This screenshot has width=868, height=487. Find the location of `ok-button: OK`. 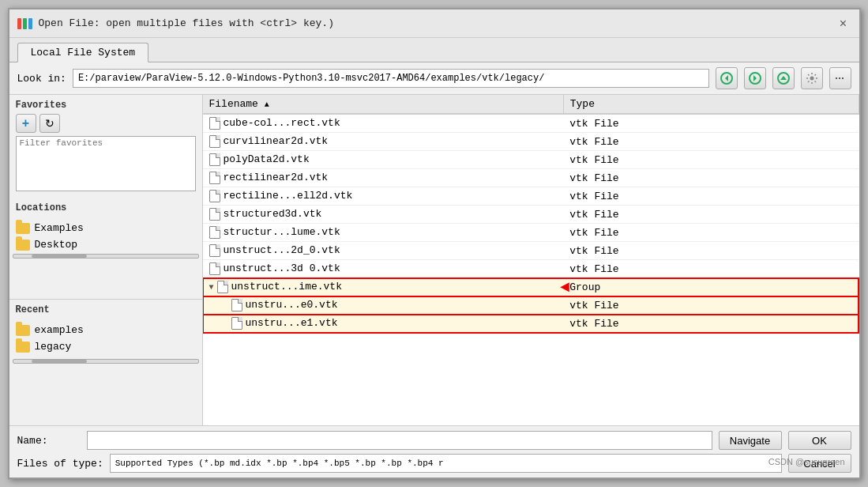

ok-button: OK is located at coordinates (820, 440).